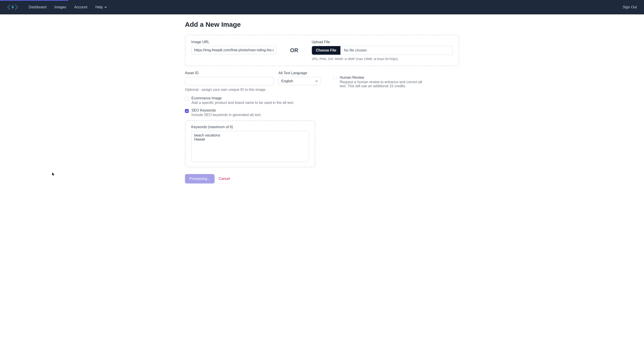 This screenshot has width=644, height=340. I want to click on human-review-desc: Request a human review to enhance and co…, so click(384, 84).